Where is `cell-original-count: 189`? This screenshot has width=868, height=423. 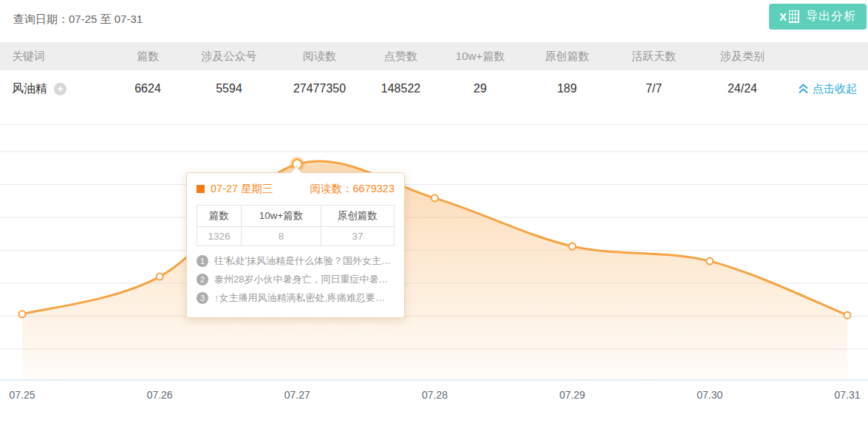
cell-original-count: 189 is located at coordinates (567, 89).